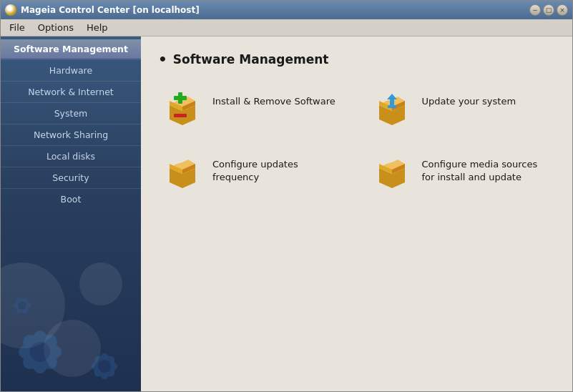  I want to click on package-frequency-icon, so click(182, 172).